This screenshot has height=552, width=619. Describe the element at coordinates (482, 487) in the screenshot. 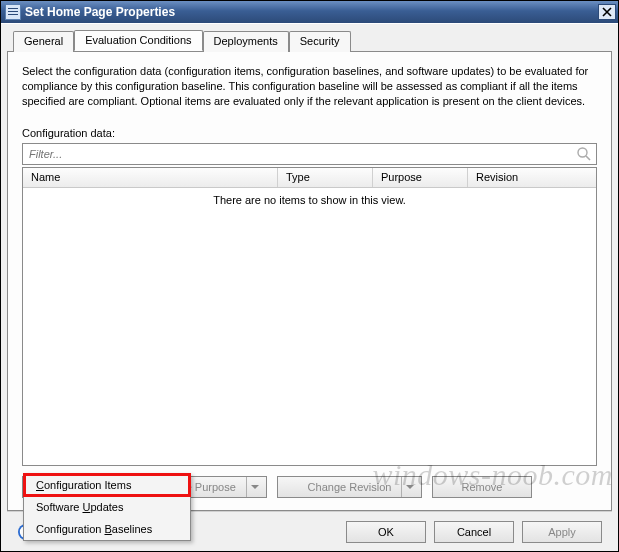

I see `remove-label: Remove` at that location.